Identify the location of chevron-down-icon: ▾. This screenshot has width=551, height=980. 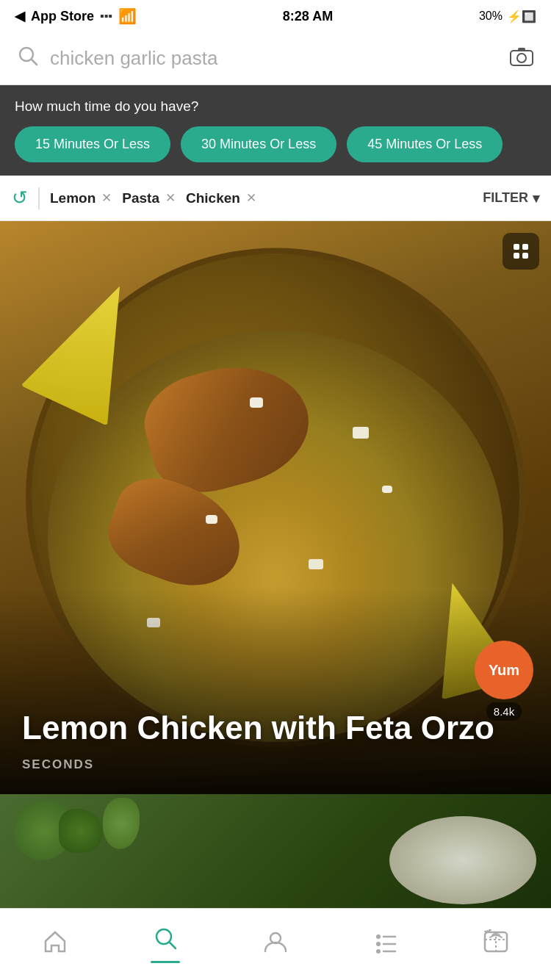
(536, 198).